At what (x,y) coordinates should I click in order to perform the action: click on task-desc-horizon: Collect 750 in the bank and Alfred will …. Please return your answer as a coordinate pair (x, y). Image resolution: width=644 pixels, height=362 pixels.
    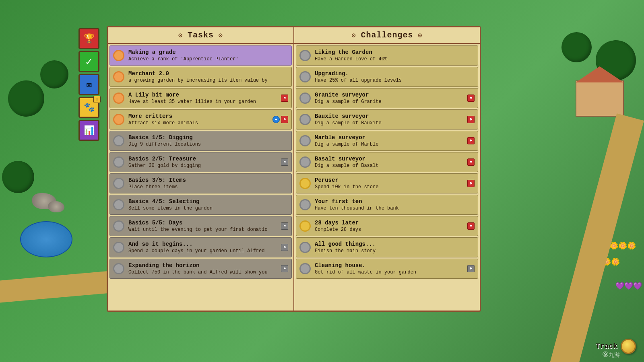
    Looking at the image, I should click on (204, 272).